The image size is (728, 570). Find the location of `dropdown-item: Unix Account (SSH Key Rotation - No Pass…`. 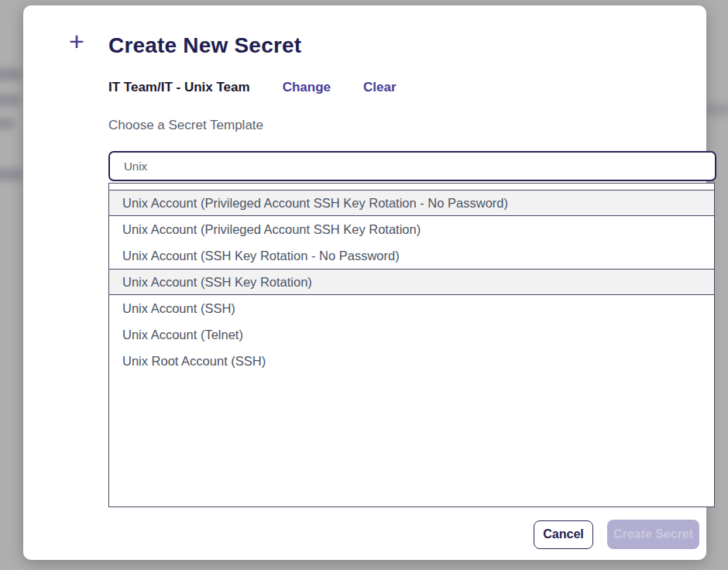

dropdown-item: Unix Account (SSH Key Rotation - No Pass… is located at coordinates (412, 256).